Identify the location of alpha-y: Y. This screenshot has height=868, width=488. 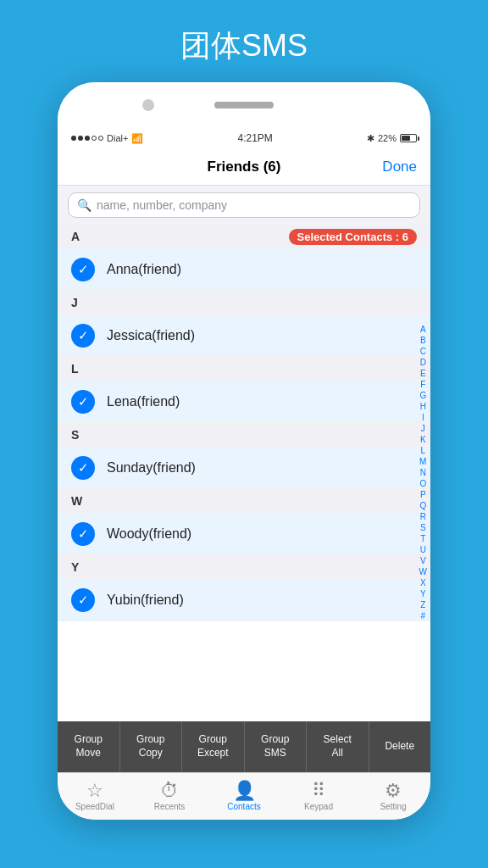
(424, 594).